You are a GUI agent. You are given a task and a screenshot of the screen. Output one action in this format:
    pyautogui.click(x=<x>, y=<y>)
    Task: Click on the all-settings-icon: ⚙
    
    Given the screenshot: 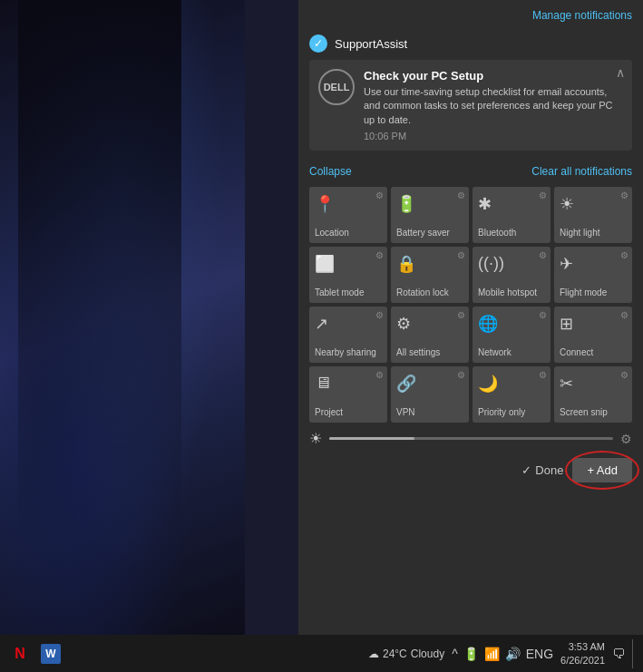 What is the action you would take?
    pyautogui.click(x=404, y=324)
    